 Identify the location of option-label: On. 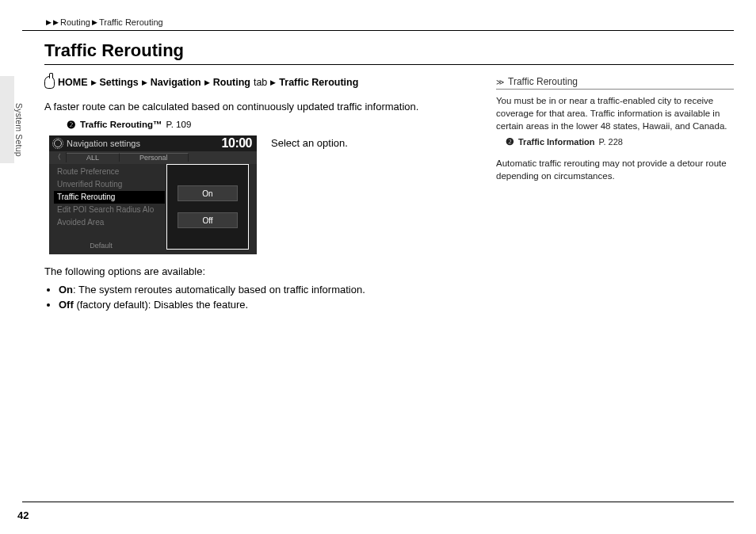
(66, 290).